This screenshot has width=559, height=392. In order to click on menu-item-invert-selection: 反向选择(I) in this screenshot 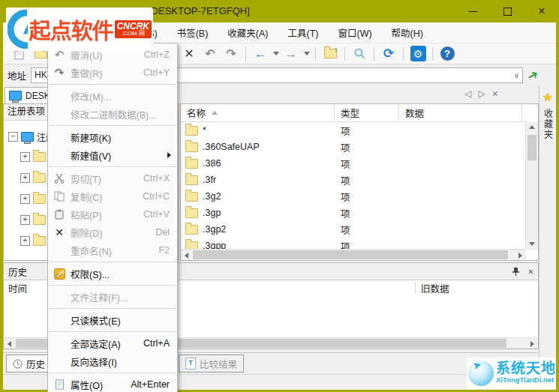, I will do `click(113, 361)`.